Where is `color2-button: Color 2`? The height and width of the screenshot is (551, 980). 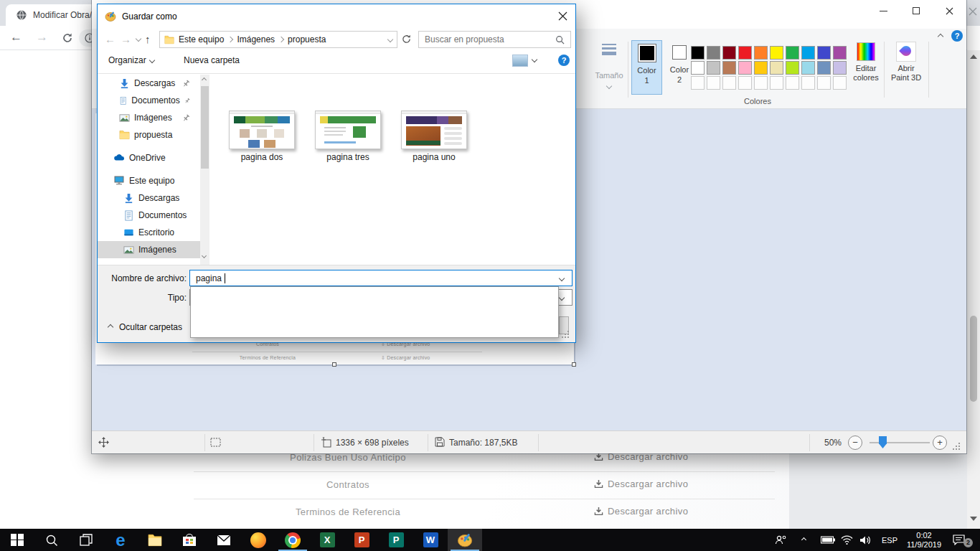 color2-button: Color 2 is located at coordinates (679, 67).